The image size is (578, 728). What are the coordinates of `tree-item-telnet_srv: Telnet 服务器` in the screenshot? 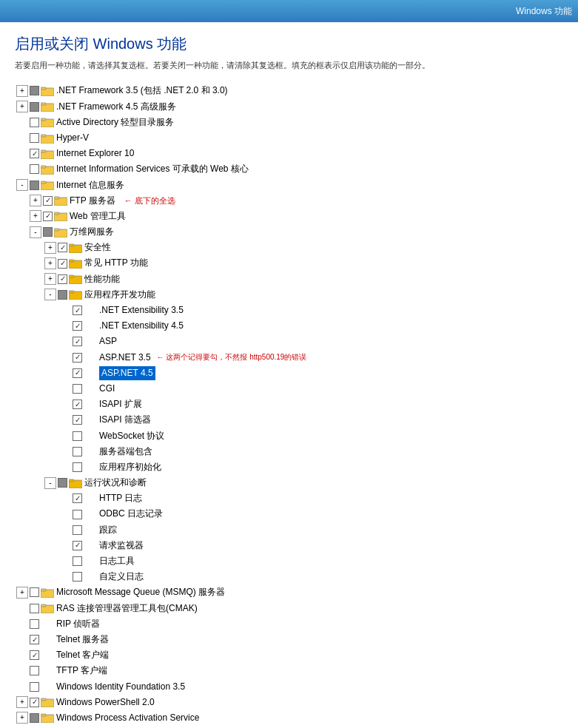 It's located at (289, 639).